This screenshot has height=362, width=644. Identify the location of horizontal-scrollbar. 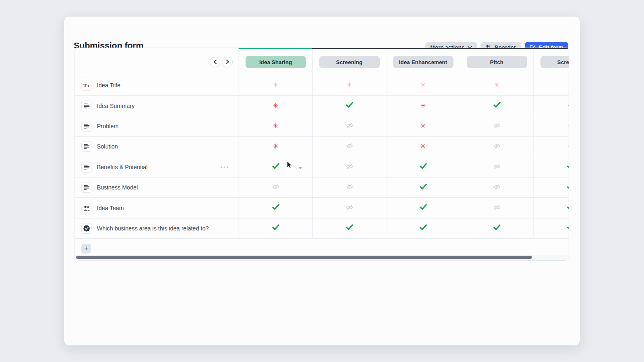
(322, 257).